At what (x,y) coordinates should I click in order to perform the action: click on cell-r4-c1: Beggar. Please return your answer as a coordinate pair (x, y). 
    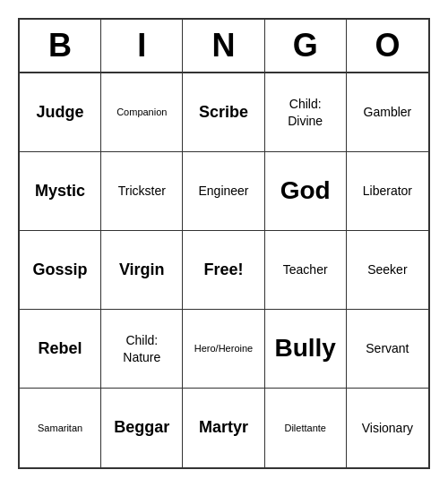
    Looking at the image, I should click on (142, 428).